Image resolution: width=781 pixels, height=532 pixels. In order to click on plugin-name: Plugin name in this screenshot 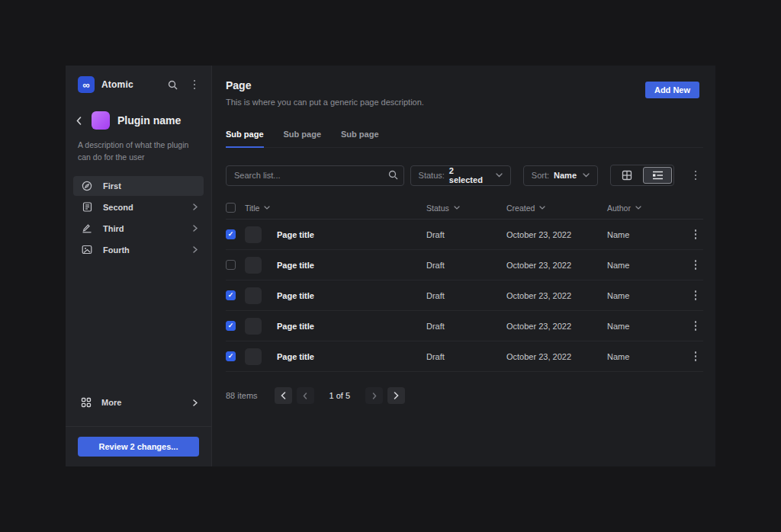, I will do `click(149, 120)`.